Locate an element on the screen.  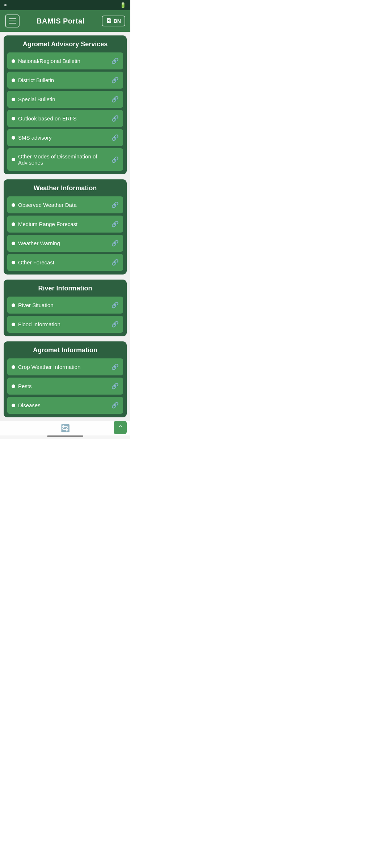
menu-left-national-regional-bulletin: National/Regional Bulletin is located at coordinates (46, 61).